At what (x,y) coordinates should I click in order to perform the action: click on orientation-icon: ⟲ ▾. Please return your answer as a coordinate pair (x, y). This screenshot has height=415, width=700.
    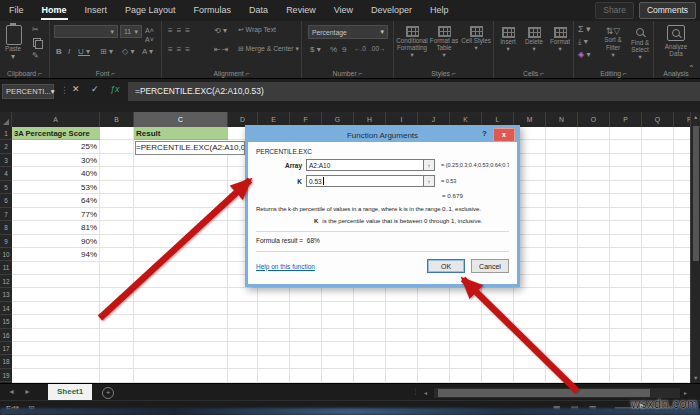
    Looking at the image, I should click on (220, 30).